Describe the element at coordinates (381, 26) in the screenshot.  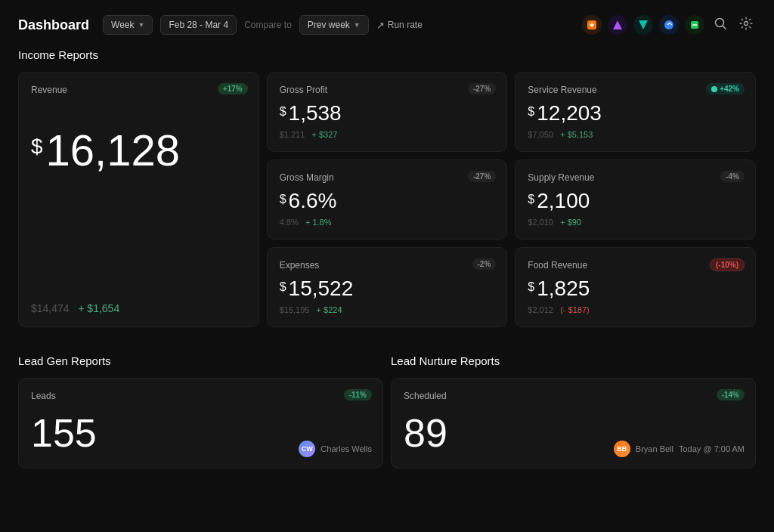
I see `run-rate-icon: ↗` at that location.